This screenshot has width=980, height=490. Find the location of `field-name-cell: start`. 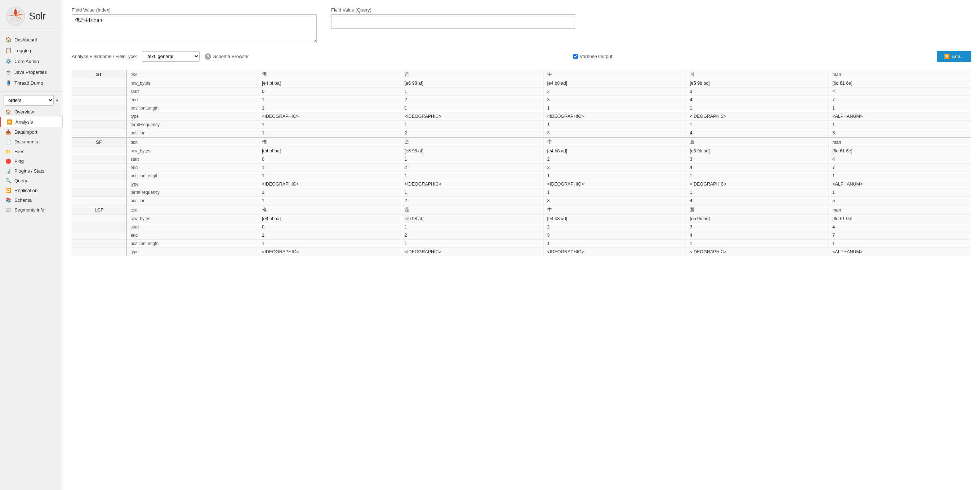

field-name-cell: start is located at coordinates (192, 227).